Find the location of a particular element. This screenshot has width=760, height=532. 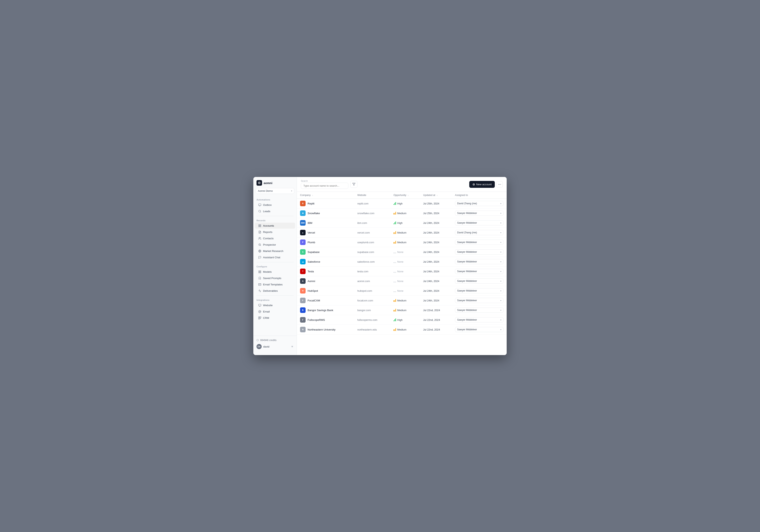

cell-company-2: IBM IBM is located at coordinates (326, 223).